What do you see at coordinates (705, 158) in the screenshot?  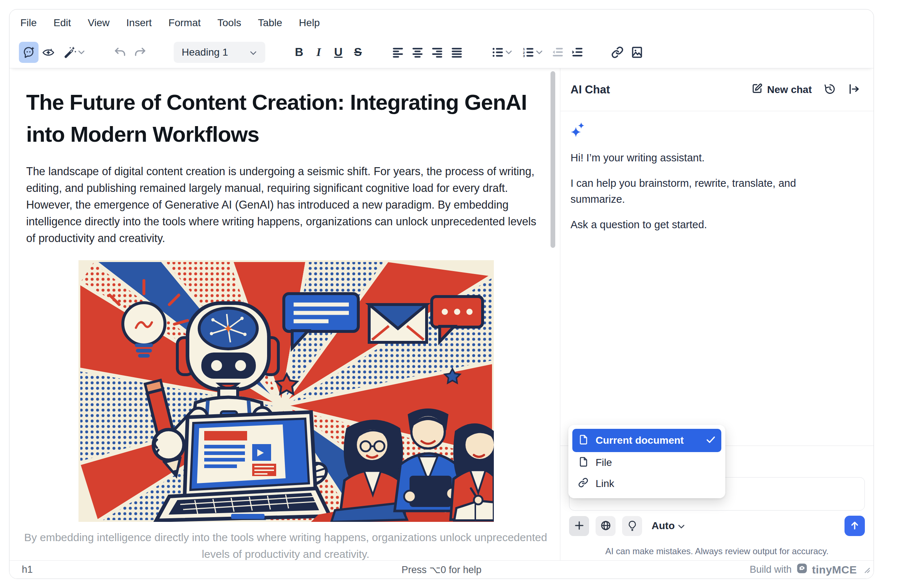 I see `assistant-message: Hi! I’m your writing assistant.` at bounding box center [705, 158].